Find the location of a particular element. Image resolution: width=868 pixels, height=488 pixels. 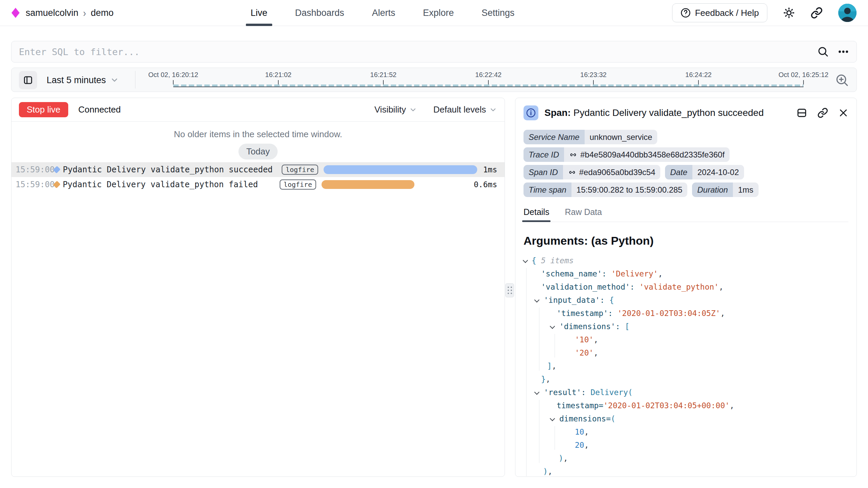

log-row-duration: 0.6ms is located at coordinates (489, 185).